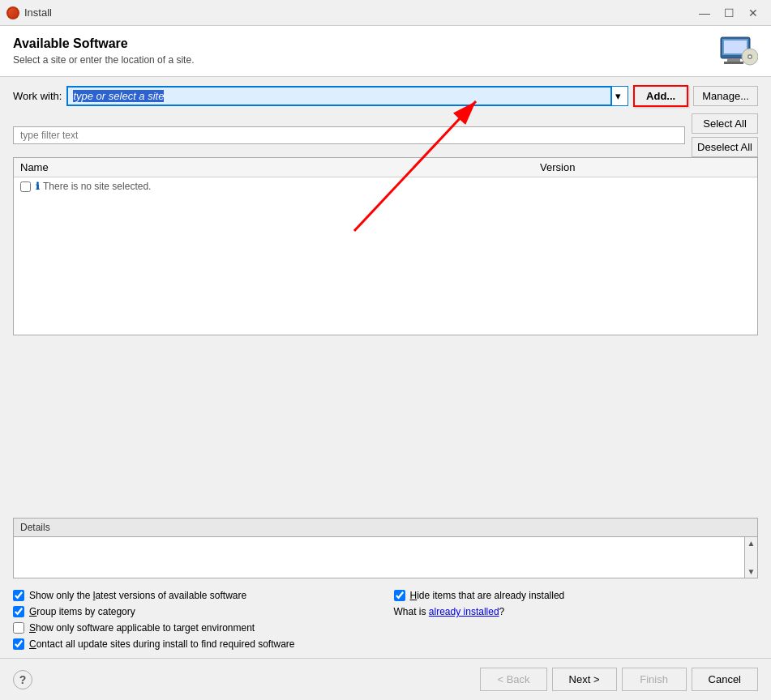 Image resolution: width=771 pixels, height=700 pixels. What do you see at coordinates (386, 186) in the screenshot?
I see `list-item: ℹ There is no site selected.` at bounding box center [386, 186].